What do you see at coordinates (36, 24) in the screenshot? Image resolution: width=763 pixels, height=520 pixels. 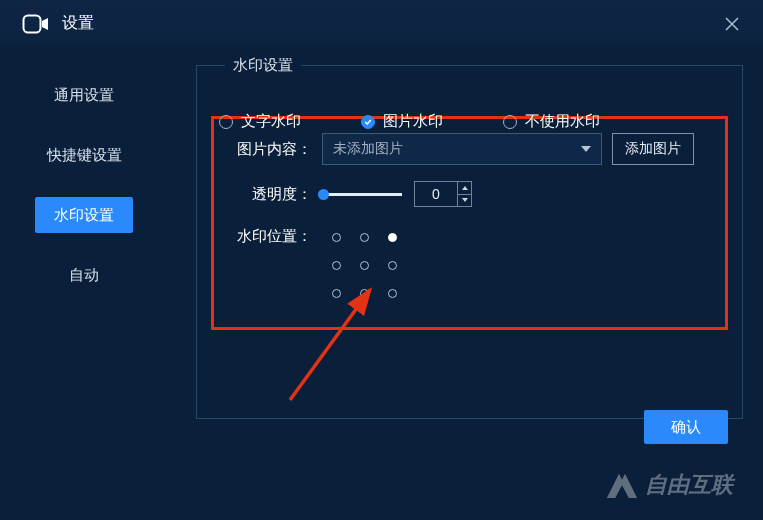 I see `camera-icon` at bounding box center [36, 24].